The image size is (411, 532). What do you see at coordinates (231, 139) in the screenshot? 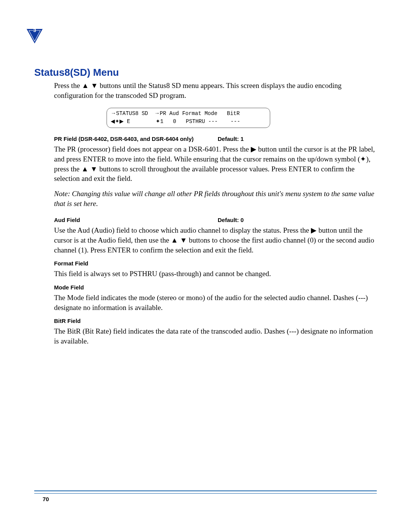
I see `field-default: Default: 1` at bounding box center [231, 139].